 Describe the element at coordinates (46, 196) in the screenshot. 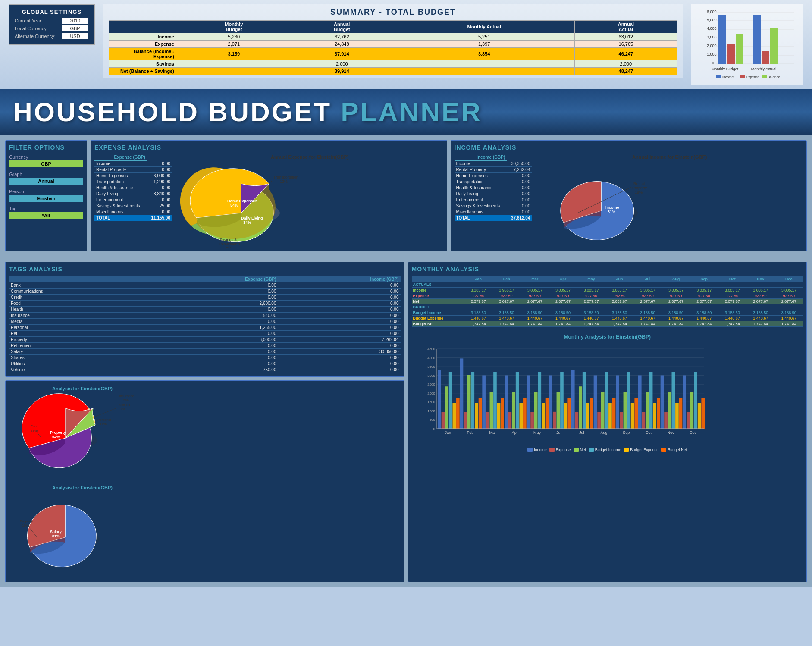

I see `filter-options-panel: FILTER OPTIONS Currency GBP Graph Annual…` at that location.